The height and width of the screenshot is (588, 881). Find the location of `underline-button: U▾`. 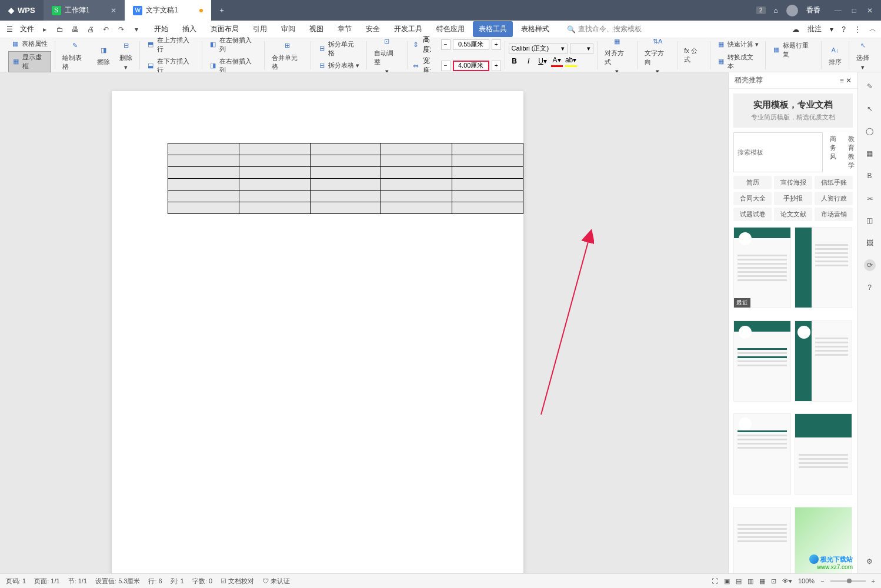

underline-button: U▾ is located at coordinates (543, 61).